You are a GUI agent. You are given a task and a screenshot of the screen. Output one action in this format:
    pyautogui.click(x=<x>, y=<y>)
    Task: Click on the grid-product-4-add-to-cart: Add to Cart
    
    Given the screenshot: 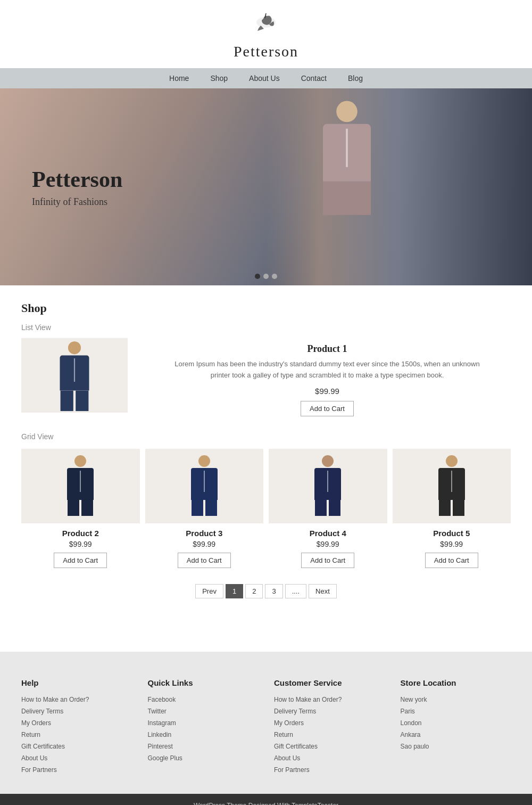 What is the action you would take?
    pyautogui.click(x=328, y=560)
    